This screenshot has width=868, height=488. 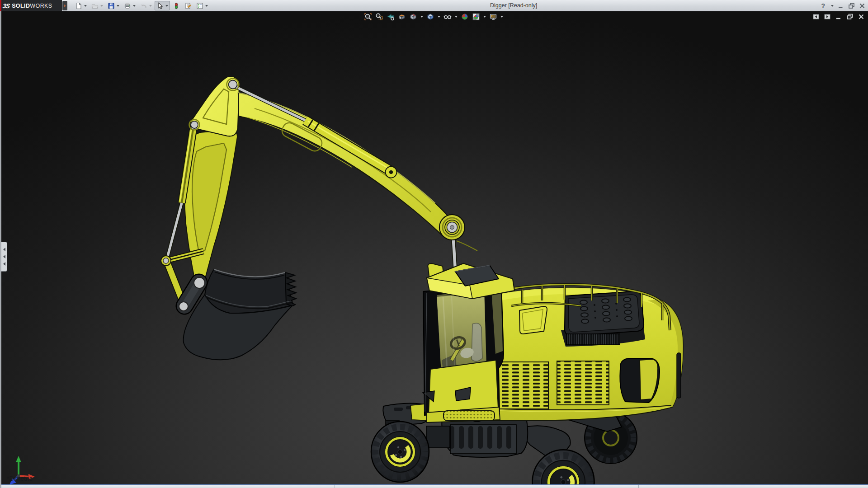 What do you see at coordinates (188, 6) in the screenshot?
I see `file-properties-icon` at bounding box center [188, 6].